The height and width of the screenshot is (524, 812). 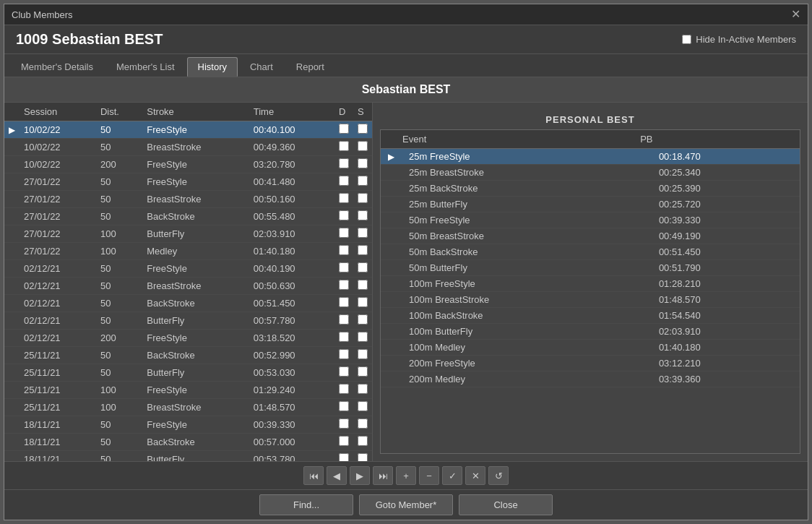 What do you see at coordinates (188, 217) in the screenshot?
I see `history-row: 27/01/22 50 BackStroke 00:55.480` at bounding box center [188, 217].